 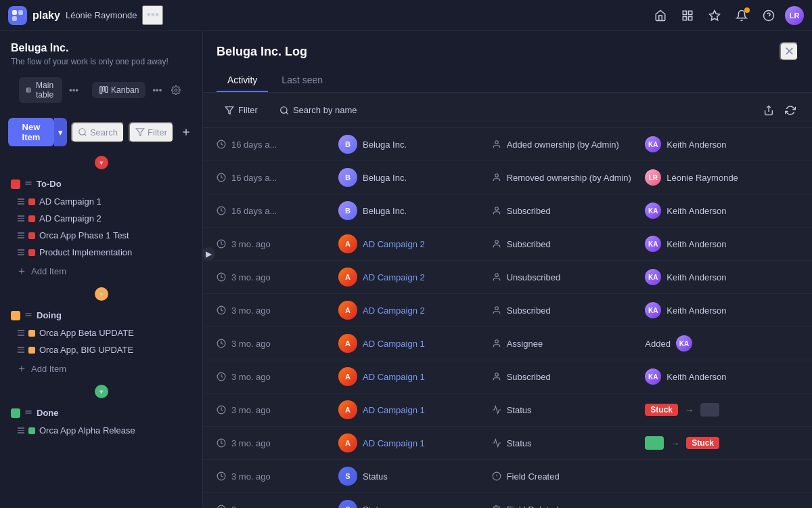 I want to click on add-icon: ＋, so click(x=22, y=368).